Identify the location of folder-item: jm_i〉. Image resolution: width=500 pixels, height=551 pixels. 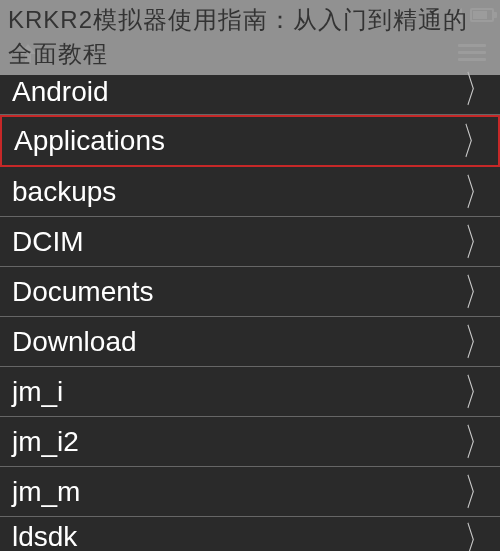
(250, 392).